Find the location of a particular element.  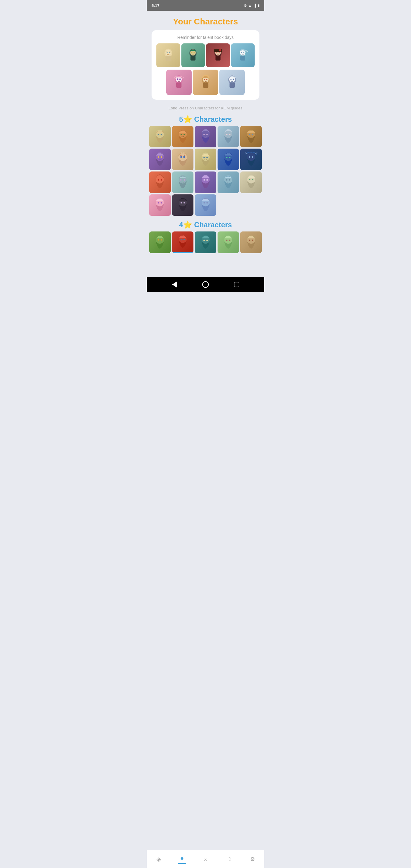

characters-icon: ● is located at coordinates (182, 858).